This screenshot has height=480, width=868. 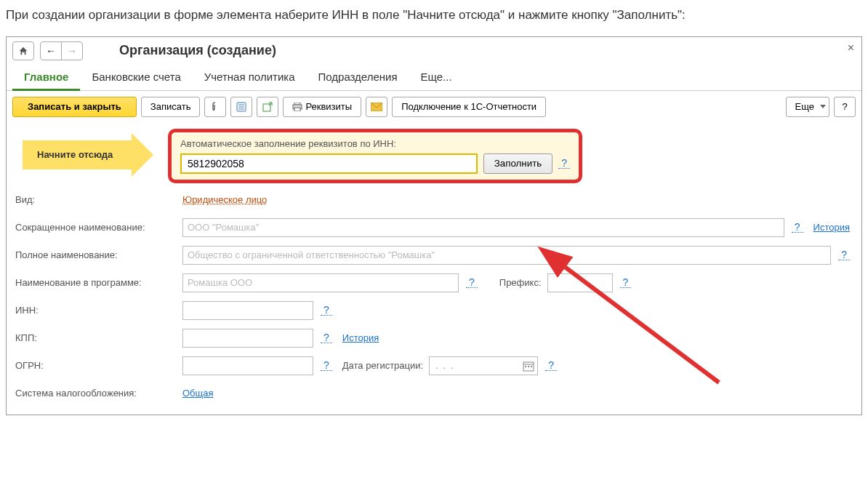 I want to click on calendar-icon, so click(x=529, y=366).